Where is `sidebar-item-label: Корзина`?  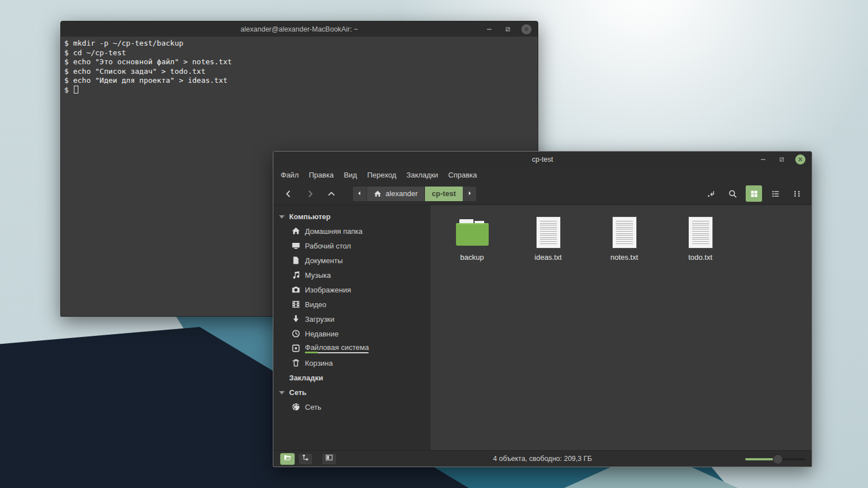
sidebar-item-label: Корзина is located at coordinates (319, 363).